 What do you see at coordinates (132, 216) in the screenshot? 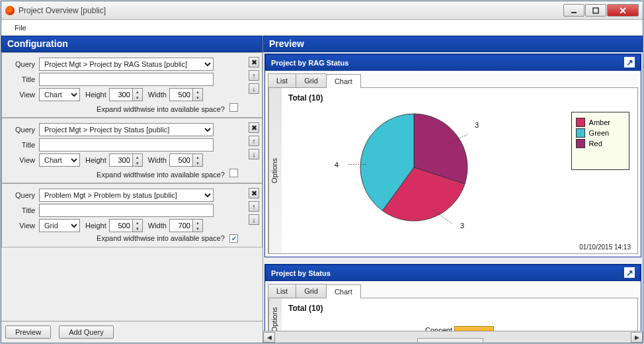
I see `query-block: Query Problem Mgt > Problem by status [p…` at bounding box center [132, 216].